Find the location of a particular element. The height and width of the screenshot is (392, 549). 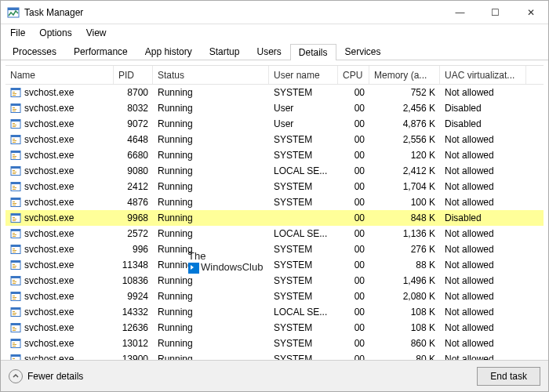

end-task-button: End task is located at coordinates (508, 376).